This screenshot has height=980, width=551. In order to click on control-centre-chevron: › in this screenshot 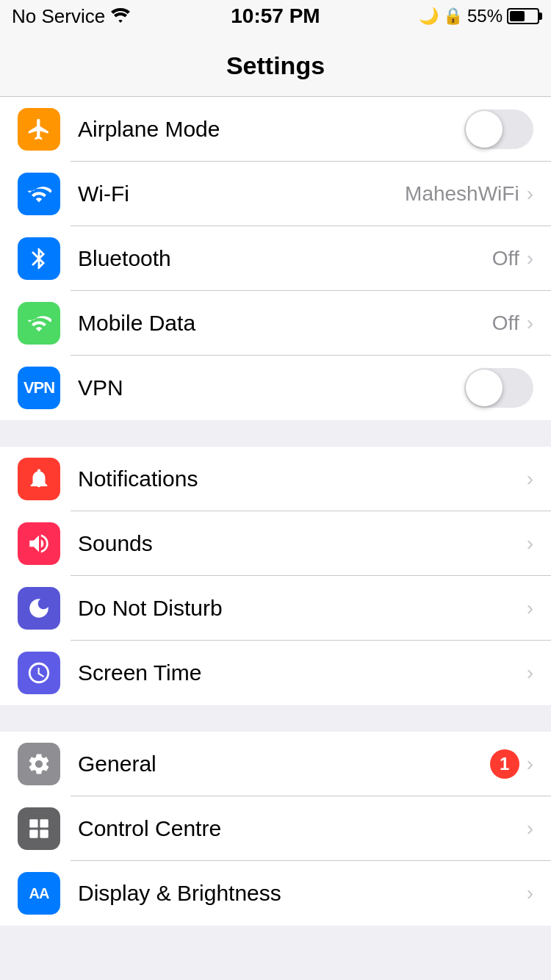, I will do `click(530, 829)`.